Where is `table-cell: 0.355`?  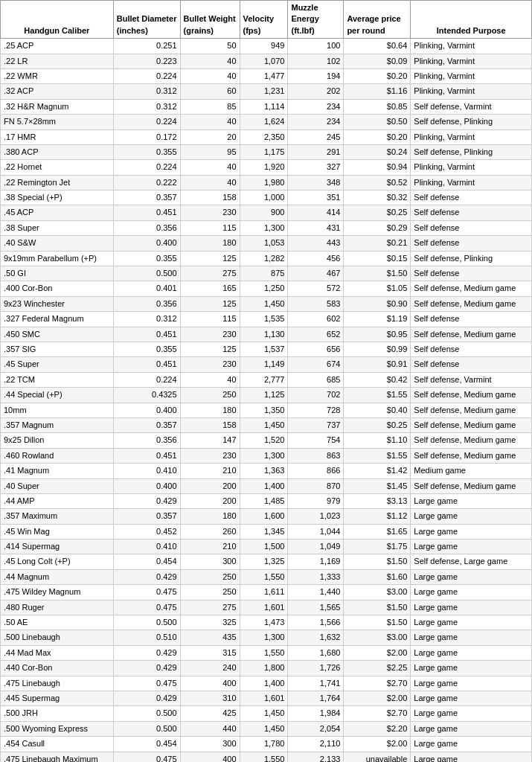 table-cell: 0.355 is located at coordinates (147, 258).